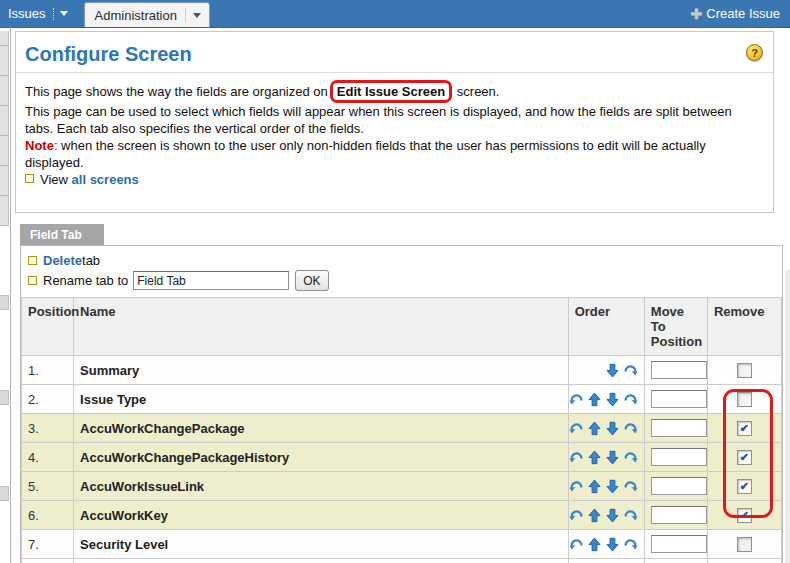 The width and height of the screenshot is (790, 563). What do you see at coordinates (393, 180) in the screenshot?
I see `view-all-screens-line: View all screens` at bounding box center [393, 180].